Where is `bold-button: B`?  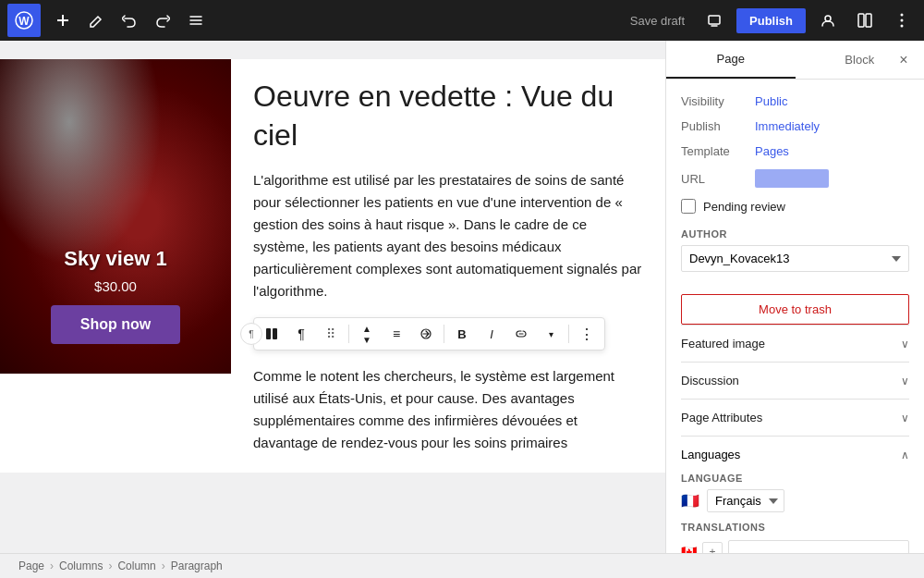 bold-button: B is located at coordinates (462, 334).